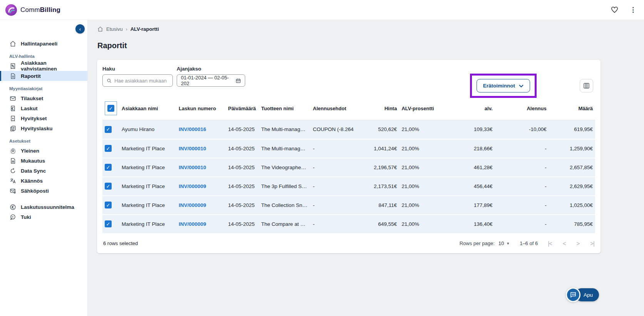 This screenshot has height=316, width=644. I want to click on home-icon, so click(13, 44).